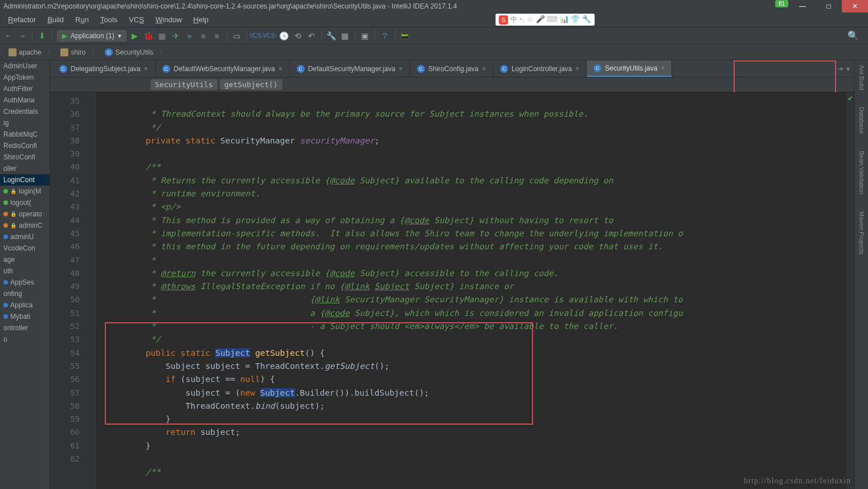  What do you see at coordinates (200, 19) in the screenshot?
I see `menu-help: Help` at bounding box center [200, 19].